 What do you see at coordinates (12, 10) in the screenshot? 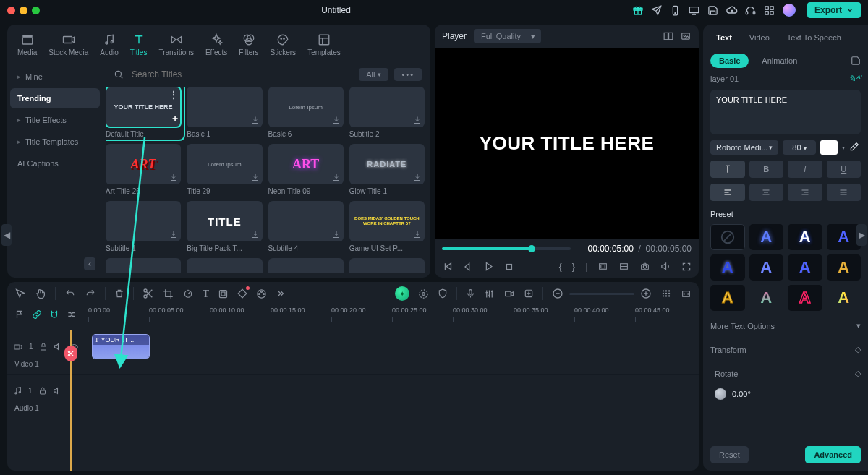
I see `window-close` at bounding box center [12, 10].